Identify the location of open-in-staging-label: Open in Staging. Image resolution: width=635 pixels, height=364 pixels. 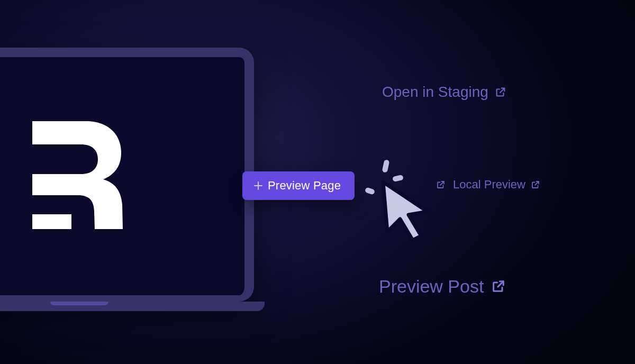
(435, 92).